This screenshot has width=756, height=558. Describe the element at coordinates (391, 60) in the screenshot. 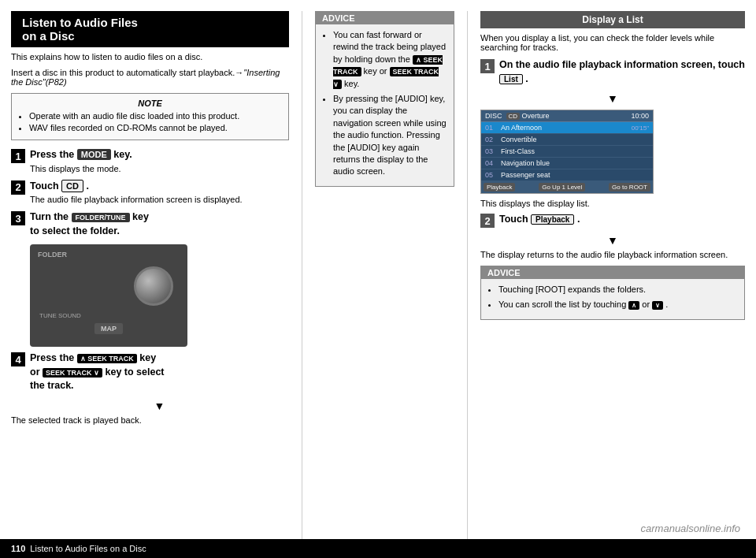

I see `advice-item-middle-1: You can fast forward or rewind the track…` at that location.